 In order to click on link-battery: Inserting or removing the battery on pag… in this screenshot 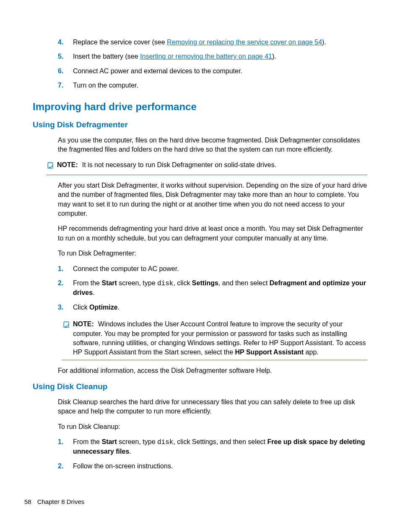, I will do `click(206, 56)`.